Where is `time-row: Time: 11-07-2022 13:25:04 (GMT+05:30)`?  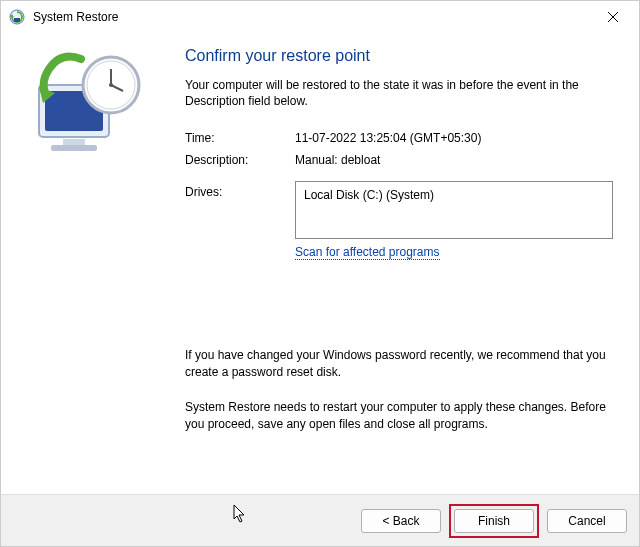 time-row: Time: 11-07-2022 13:25:04 (GMT+05:30) is located at coordinates (399, 138).